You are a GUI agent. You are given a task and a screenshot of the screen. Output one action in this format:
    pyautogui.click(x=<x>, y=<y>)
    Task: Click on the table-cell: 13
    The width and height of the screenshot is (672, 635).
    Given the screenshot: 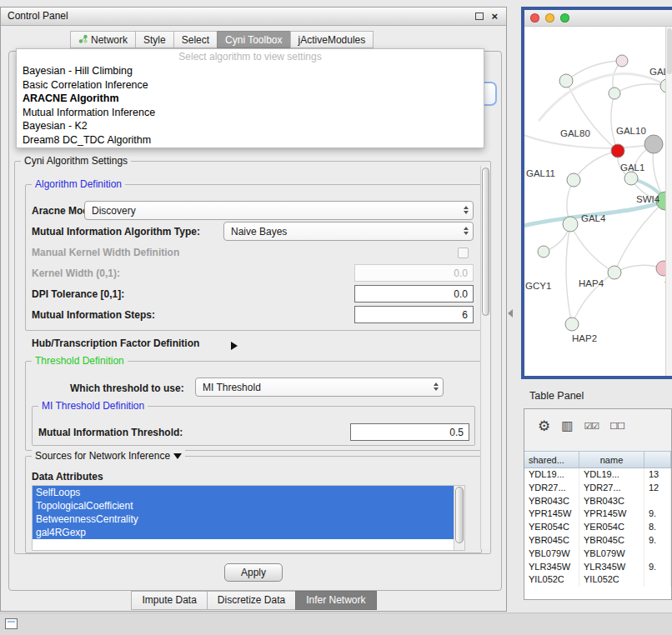 What is the action you would take?
    pyautogui.click(x=658, y=475)
    